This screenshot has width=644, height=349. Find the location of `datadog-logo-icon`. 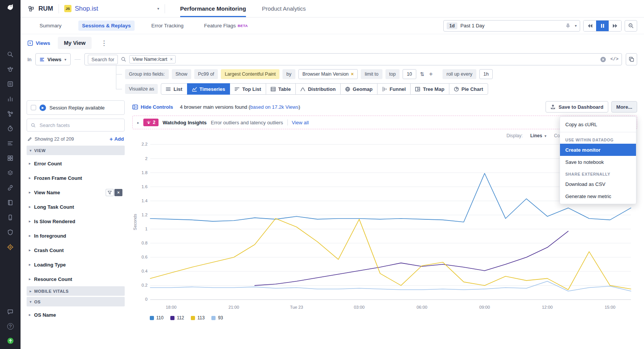

datadog-logo-icon is located at coordinates (10, 7).